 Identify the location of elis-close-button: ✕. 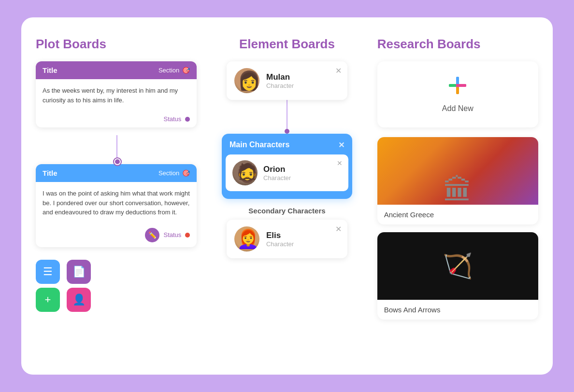
(338, 229).